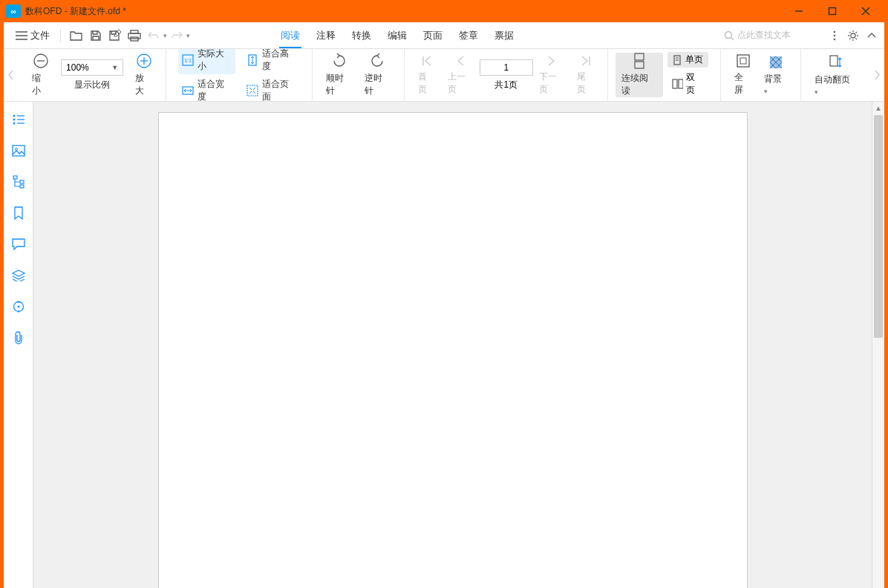  I want to click on background-button: 背景 ▾, so click(776, 75).